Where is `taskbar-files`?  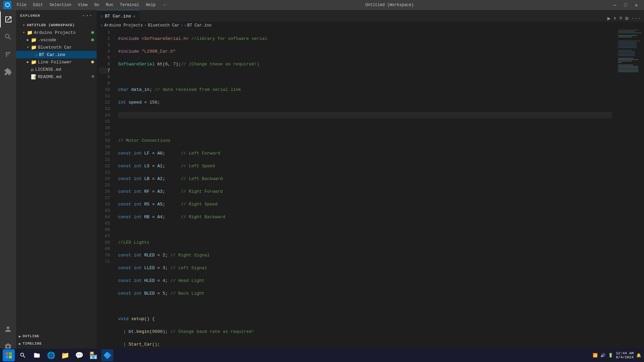
taskbar-files is located at coordinates (37, 355).